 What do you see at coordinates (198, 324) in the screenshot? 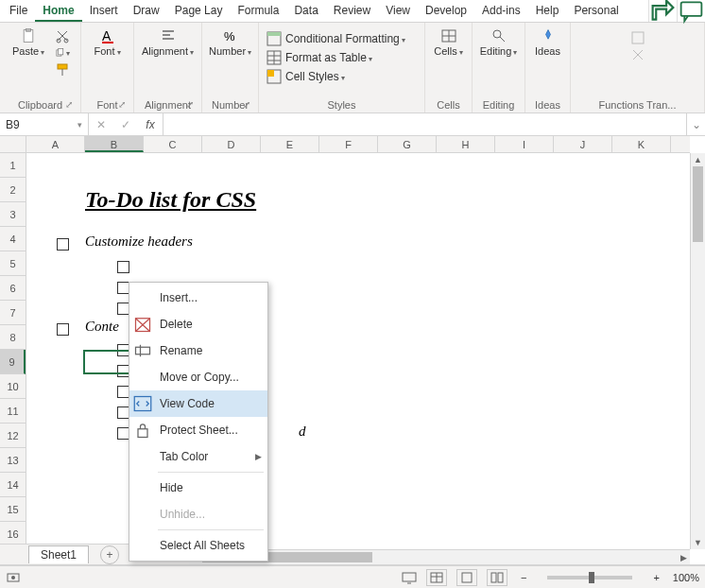
I see `ctx-delete: Delete` at bounding box center [198, 324].